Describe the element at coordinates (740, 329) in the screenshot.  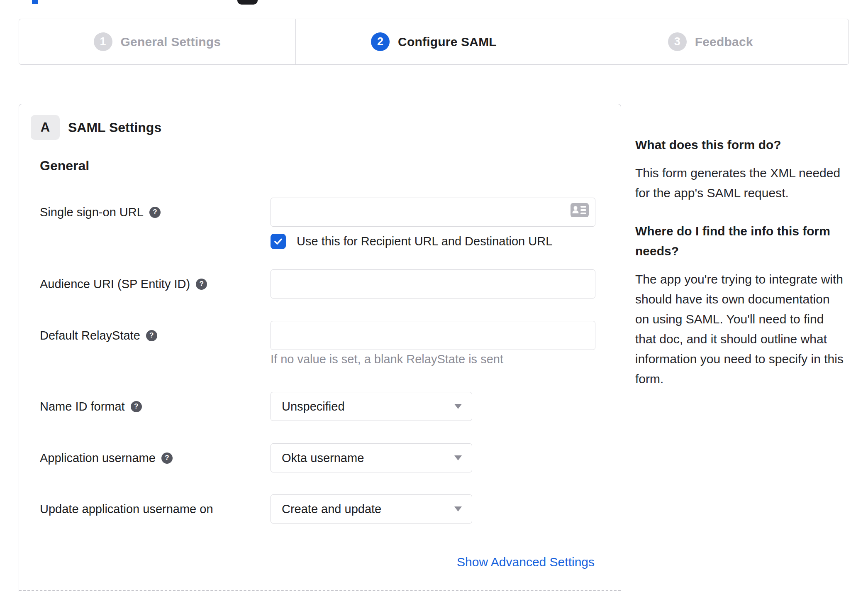
I see `help-para-where: The app you're trying to integrate with …` at that location.